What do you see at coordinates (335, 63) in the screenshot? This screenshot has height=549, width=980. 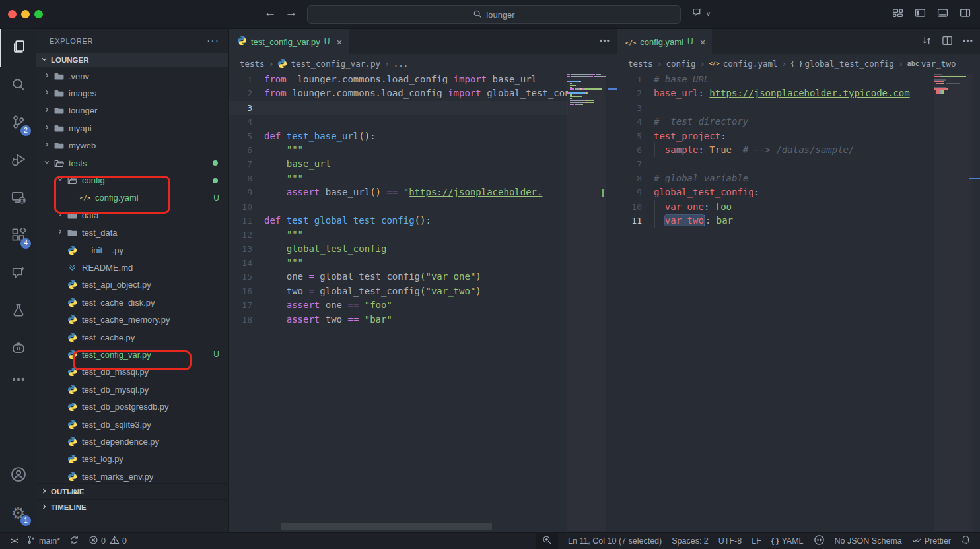 I see `breadcrumb-item: test_config_var.py` at bounding box center [335, 63].